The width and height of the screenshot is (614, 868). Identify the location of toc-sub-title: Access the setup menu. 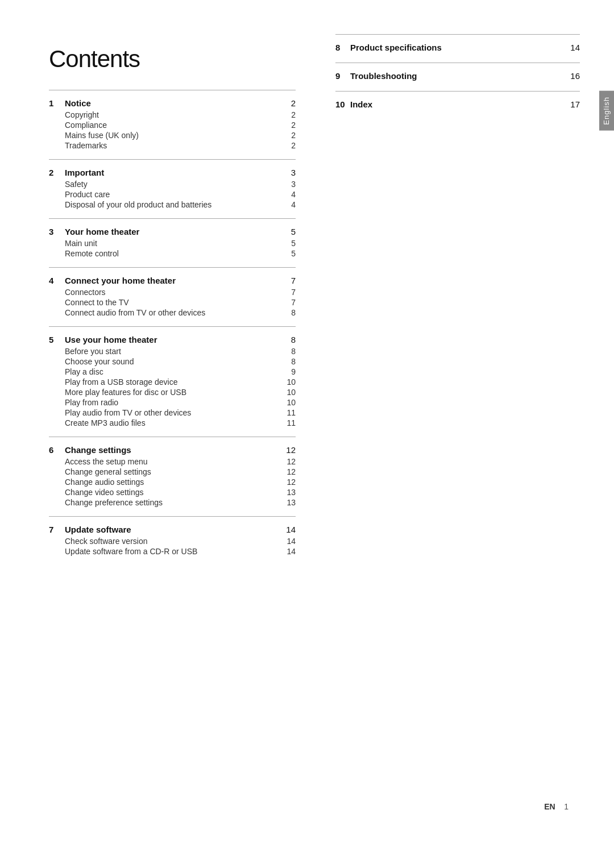
(175, 462).